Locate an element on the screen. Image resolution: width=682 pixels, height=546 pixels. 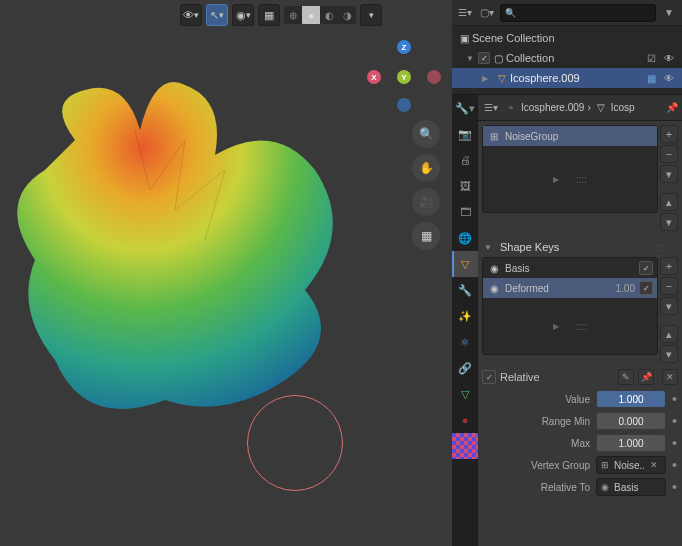
outliner-search: 🔍 is located at coordinates (578, 13).